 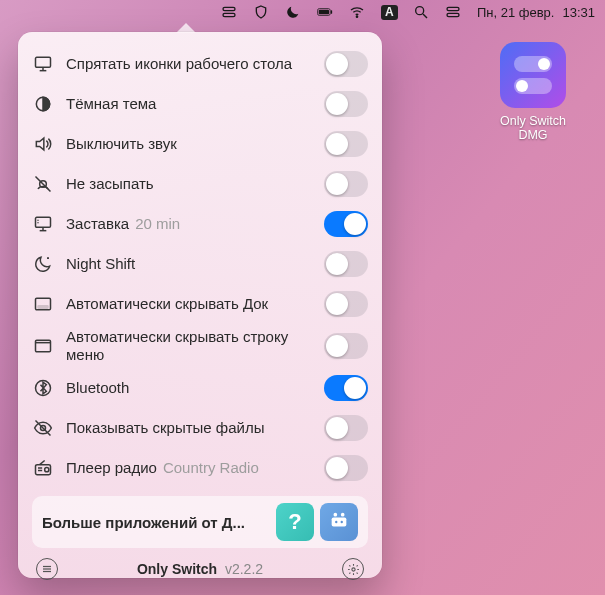 What do you see at coordinates (200, 522) in the screenshot?
I see `promo-bar: Больше приложений от Д... ?` at bounding box center [200, 522].